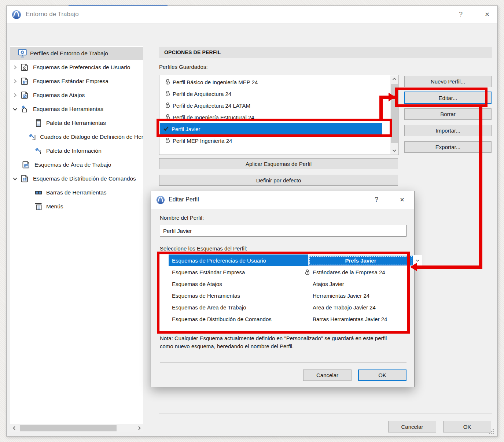 This screenshot has width=504, height=442. Describe the element at coordinates (77, 165) in the screenshot. I see `sidebar-item-area-trabajo: Esquemas de Área de Trabajo` at that location.